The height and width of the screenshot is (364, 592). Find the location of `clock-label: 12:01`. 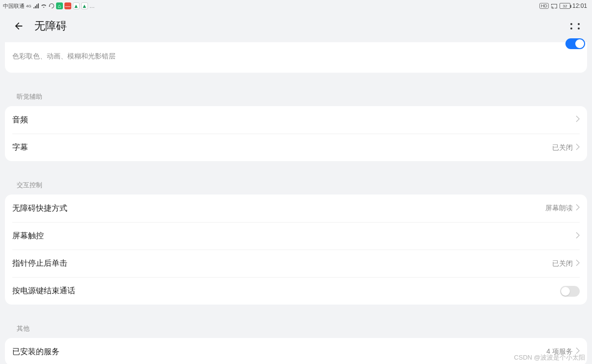

clock-label: 12:01 is located at coordinates (580, 6).